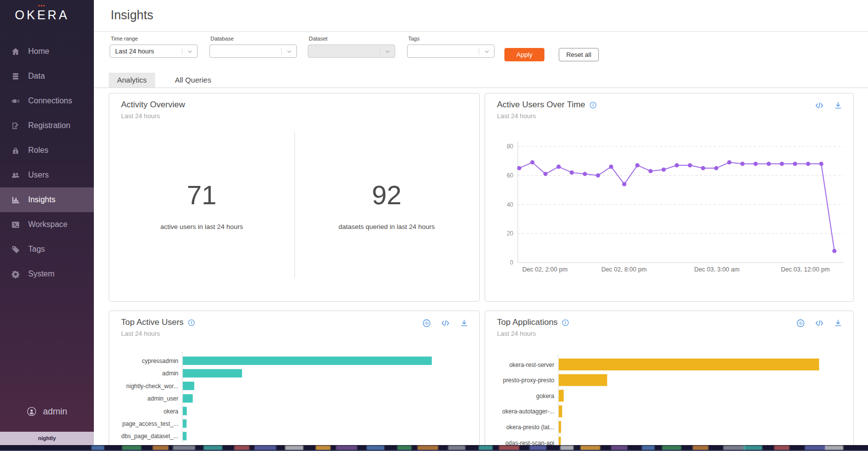  Describe the element at coordinates (132, 80) in the screenshot. I see `tab-analytics: Analytics` at that location.